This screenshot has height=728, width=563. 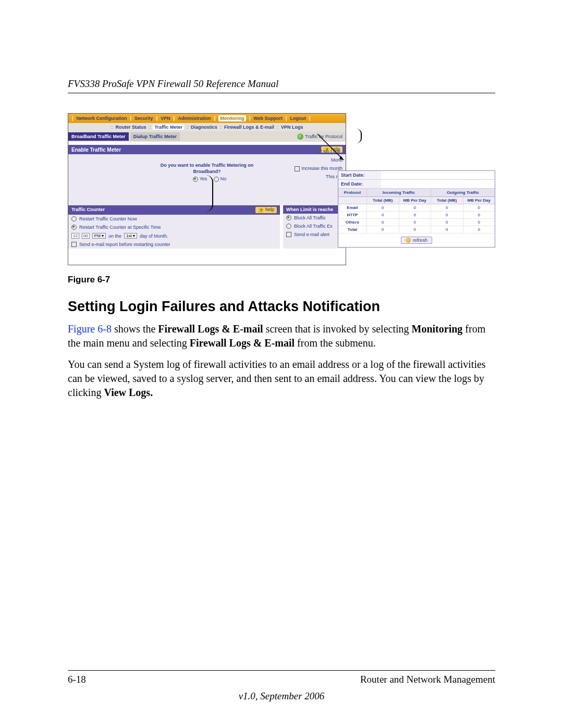 What do you see at coordinates (195, 179) in the screenshot?
I see `radio-yes` at bounding box center [195, 179].